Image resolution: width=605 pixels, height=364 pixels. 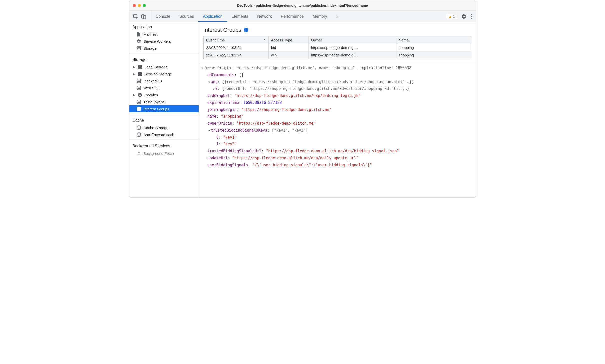 What do you see at coordinates (159, 153) in the screenshot?
I see `sidebar-item-label: Background Fetch` at bounding box center [159, 153].